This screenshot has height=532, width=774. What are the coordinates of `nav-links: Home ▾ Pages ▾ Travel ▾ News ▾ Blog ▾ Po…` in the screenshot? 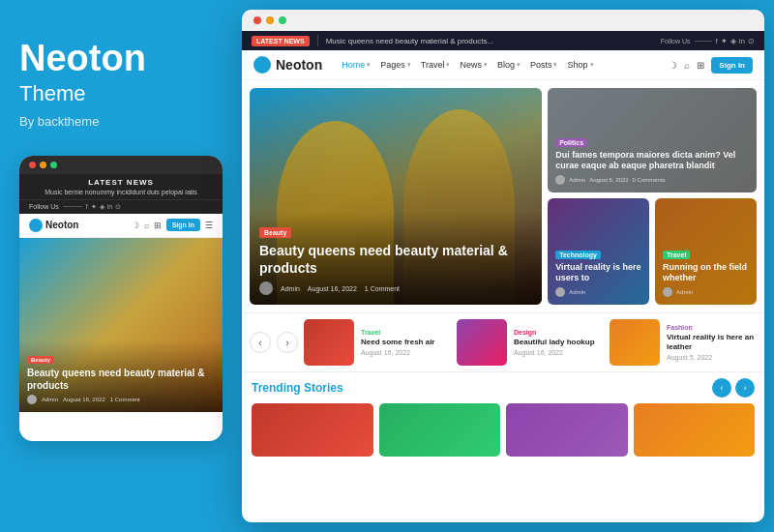 It's located at (499, 65).